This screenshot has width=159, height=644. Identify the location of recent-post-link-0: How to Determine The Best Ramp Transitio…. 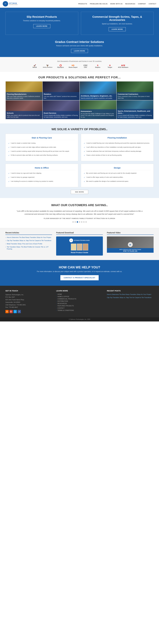
(129, 294).